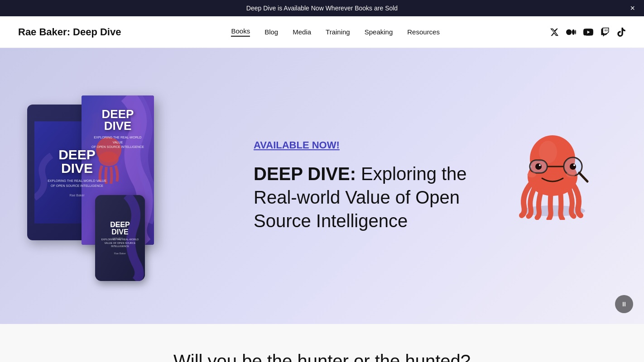 The width and height of the screenshot is (644, 362). I want to click on hero-title: DEEP DIVE: Exploring the Real-world Valu…, so click(362, 197).